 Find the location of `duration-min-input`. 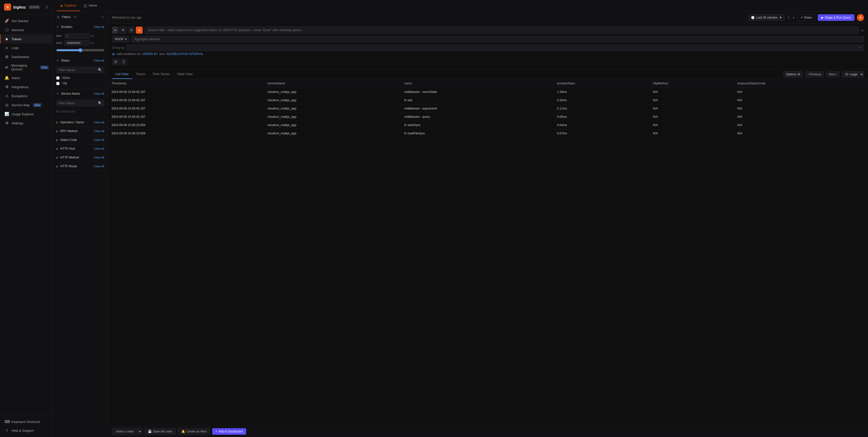

duration-min-input is located at coordinates (77, 36).